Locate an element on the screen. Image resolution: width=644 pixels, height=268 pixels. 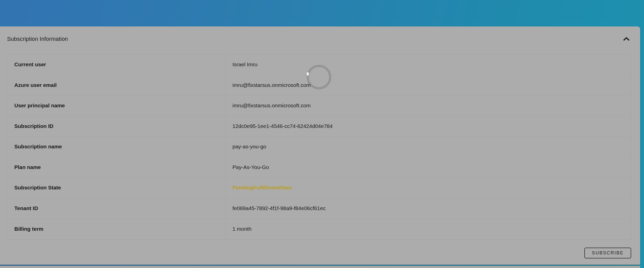
row-label: Current user is located at coordinates (116, 64).